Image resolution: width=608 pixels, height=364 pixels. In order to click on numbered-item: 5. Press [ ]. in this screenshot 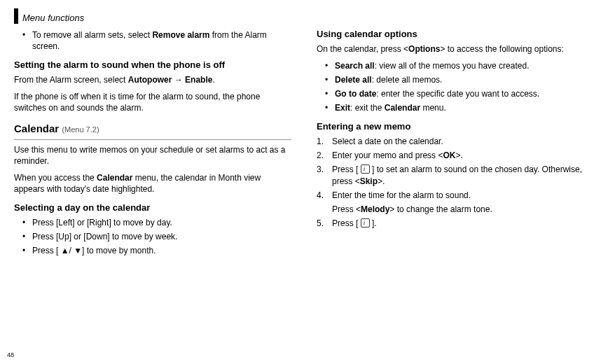, I will do `click(455, 223)`.